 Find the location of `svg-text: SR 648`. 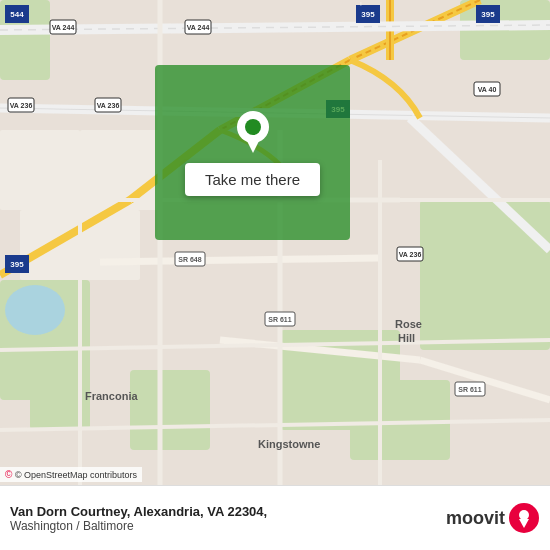

svg-text: SR 648 is located at coordinates (190, 260).